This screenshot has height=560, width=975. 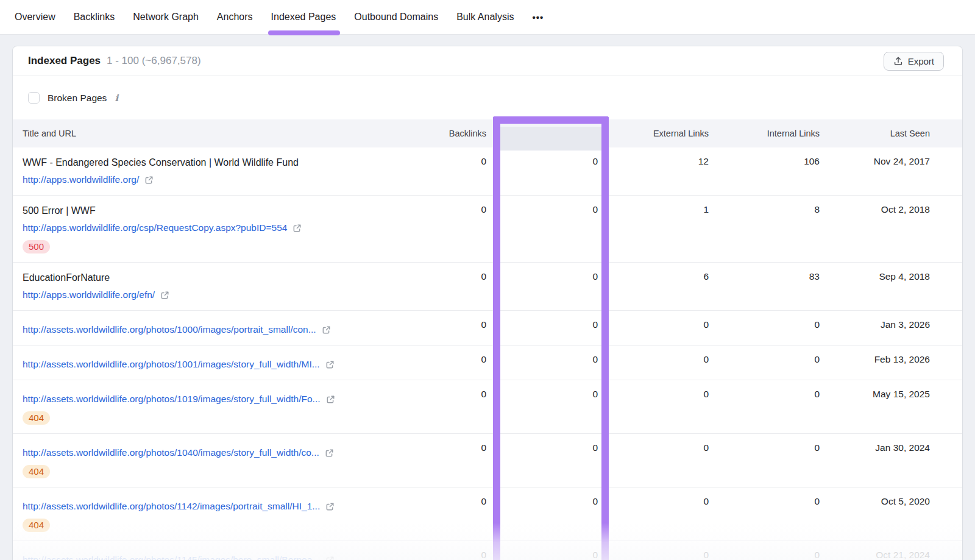 I want to click on tab-anchors: Anchors, so click(x=235, y=17).